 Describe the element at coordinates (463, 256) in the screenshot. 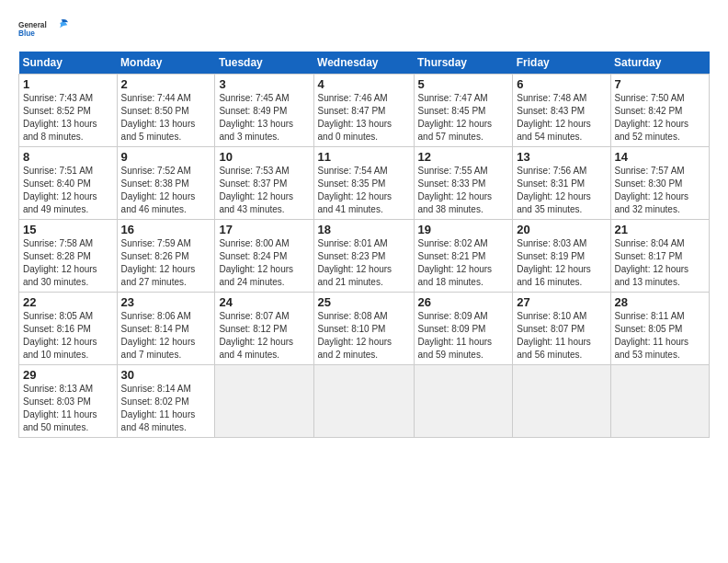

I see `calendar-cell: 19Sunrise: 8:02 AM Sunset: 8:21 PM Dayli…` at that location.